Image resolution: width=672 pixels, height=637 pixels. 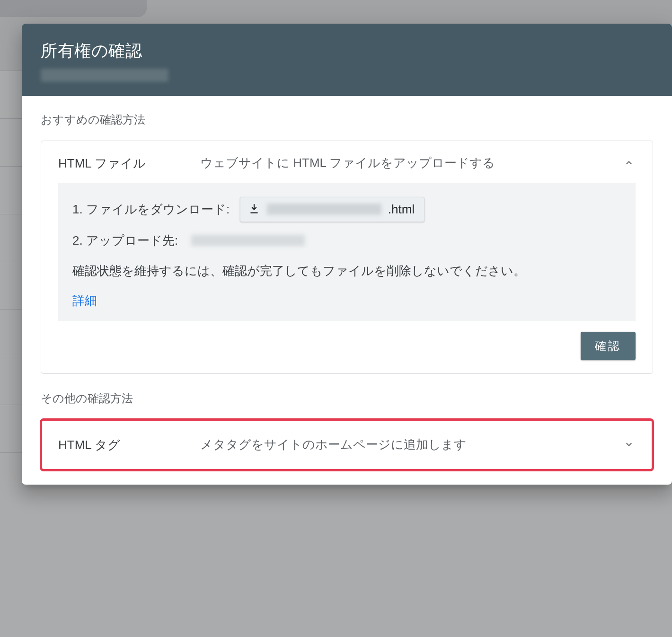 I want to click on method-name: HTML ファイル, so click(x=124, y=163).